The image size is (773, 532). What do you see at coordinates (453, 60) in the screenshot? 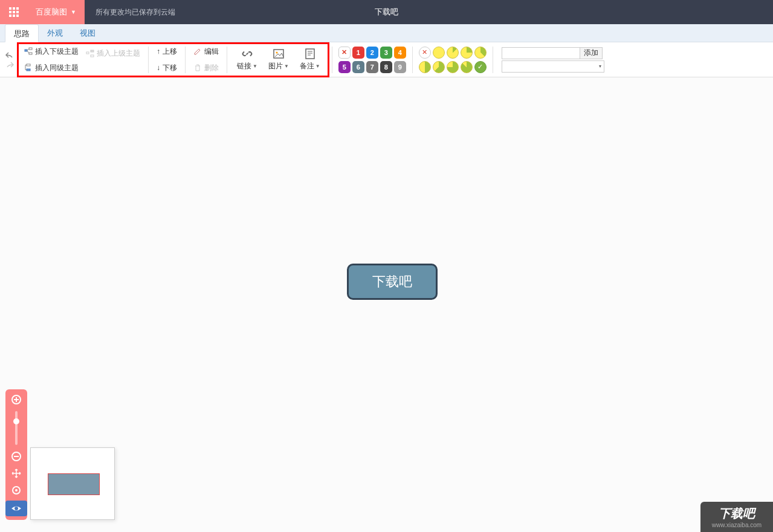
I see `progress-group` at bounding box center [453, 60].